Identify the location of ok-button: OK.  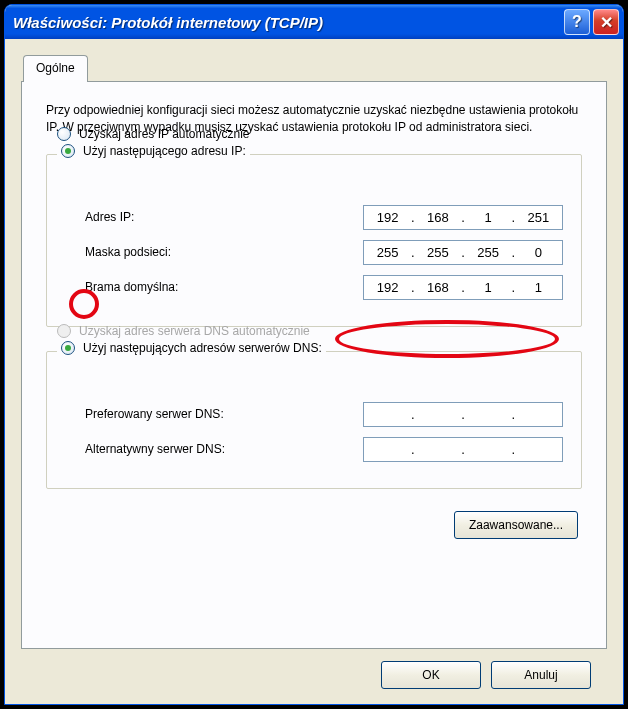
(431, 675).